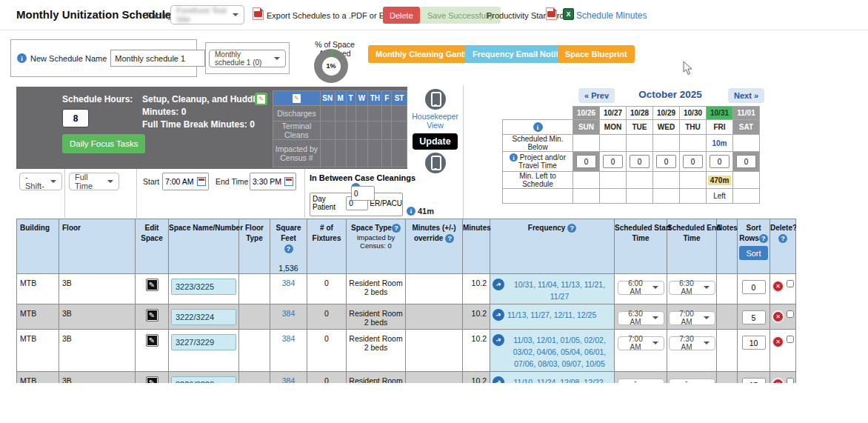 This screenshot has width=868, height=423. What do you see at coordinates (207, 15) in the screenshot?
I see `facility-select: Forefront Test Site` at bounding box center [207, 15].